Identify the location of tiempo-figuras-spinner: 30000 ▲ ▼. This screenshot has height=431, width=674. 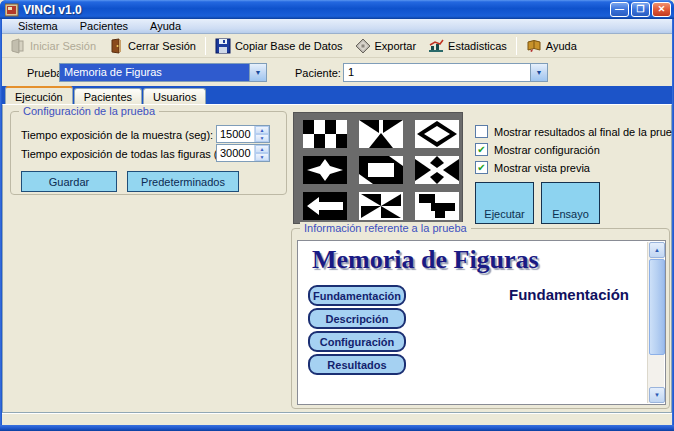
(243, 153).